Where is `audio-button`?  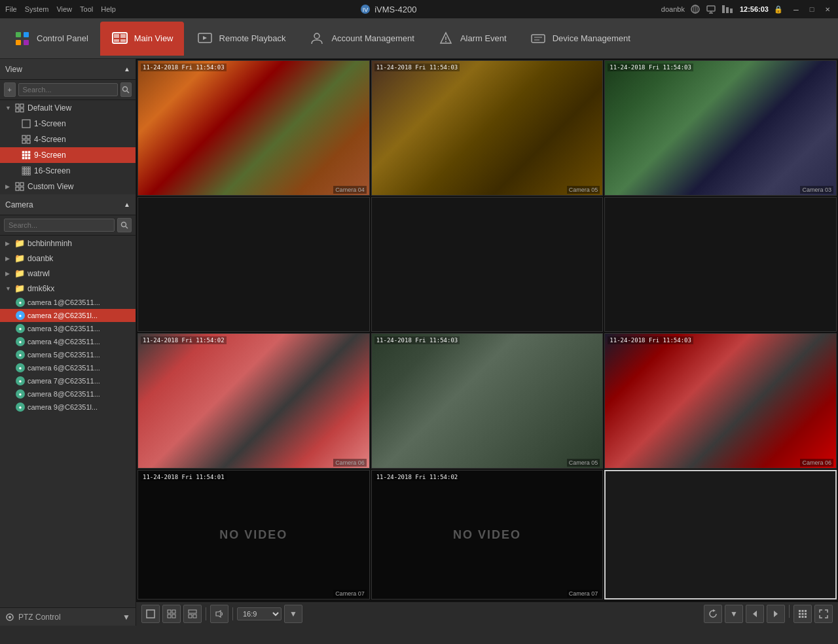
audio-button is located at coordinates (219, 614).